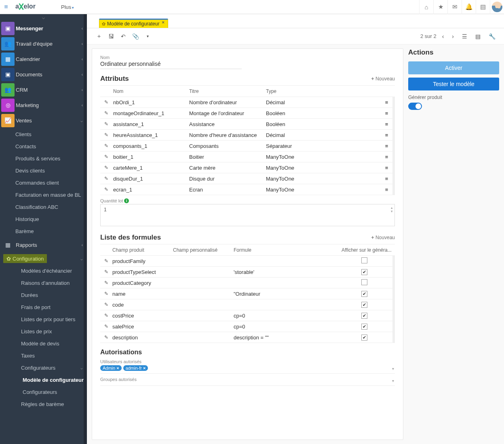 The image size is (504, 444). I want to click on table-row: ✎ montageOrdinateur_1Montage de l'ordina…, so click(247, 113).